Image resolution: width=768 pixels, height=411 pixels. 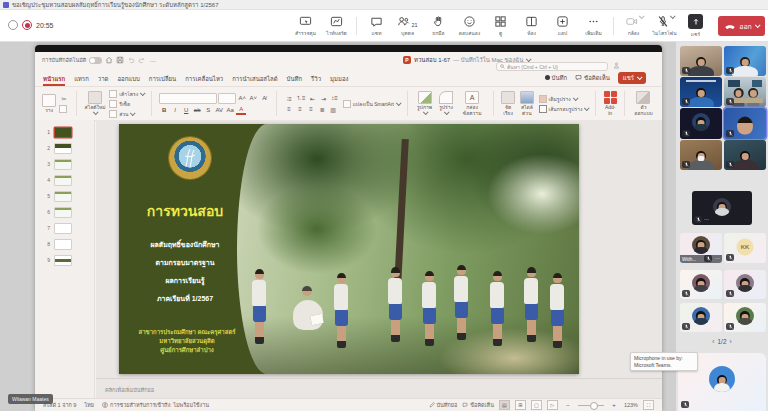 What do you see at coordinates (616, 66) in the screenshot?
I see `presenter-coach-icon` at bounding box center [616, 66].